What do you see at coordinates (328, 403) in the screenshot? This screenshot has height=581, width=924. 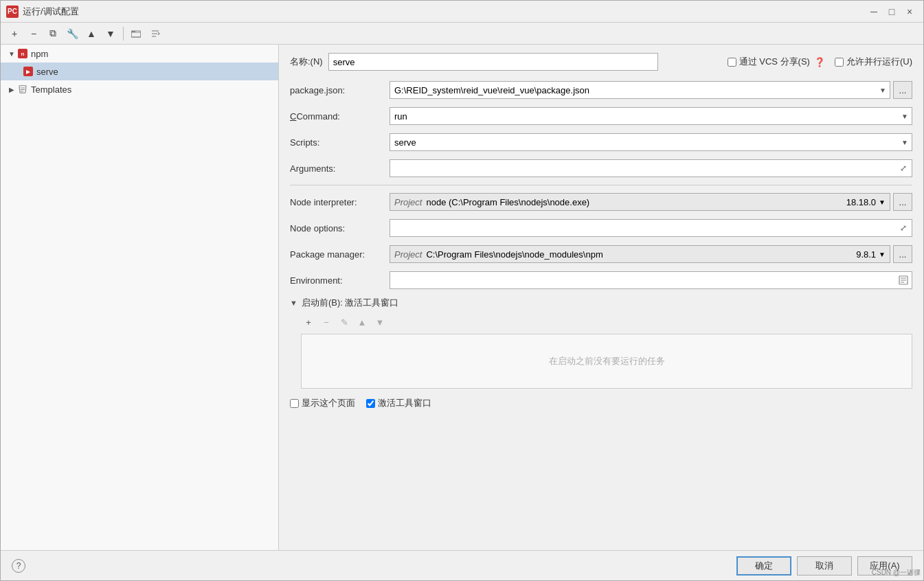 I see `show-page-label: 显示这个页面` at bounding box center [328, 403].